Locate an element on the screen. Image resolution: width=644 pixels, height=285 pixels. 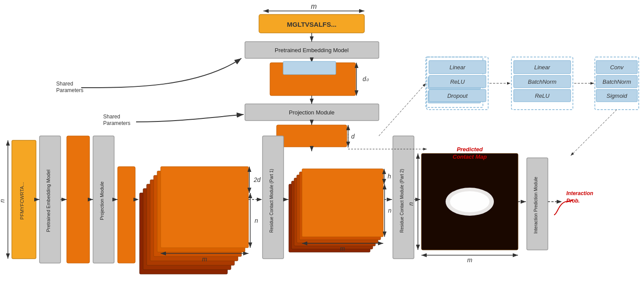
label-2d: 2d is located at coordinates (257, 180).